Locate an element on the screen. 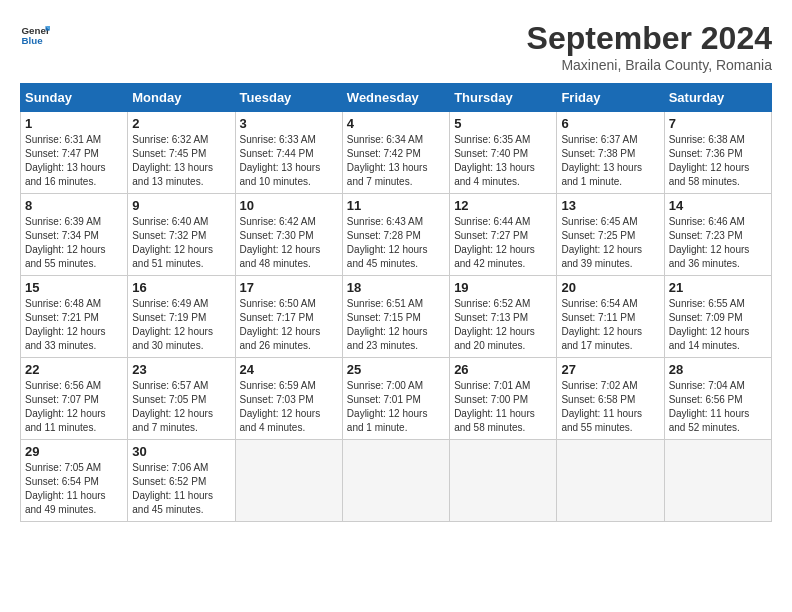 The height and width of the screenshot is (612, 792). table-row: 3 Sunrise: 6:33 AMSunset: 7:44 PMDayligh… is located at coordinates (288, 153).